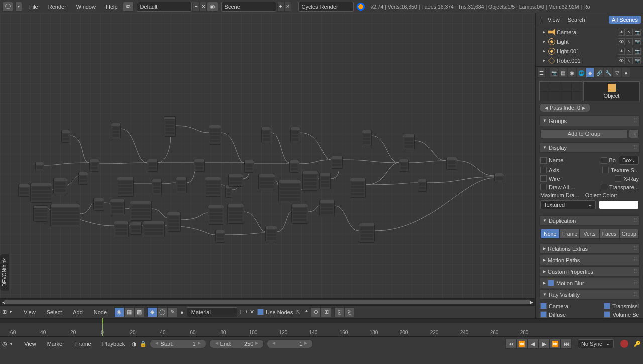  Describe the element at coordinates (143, 344) in the screenshot. I see `lock-range-icon: 🔒` at that location.